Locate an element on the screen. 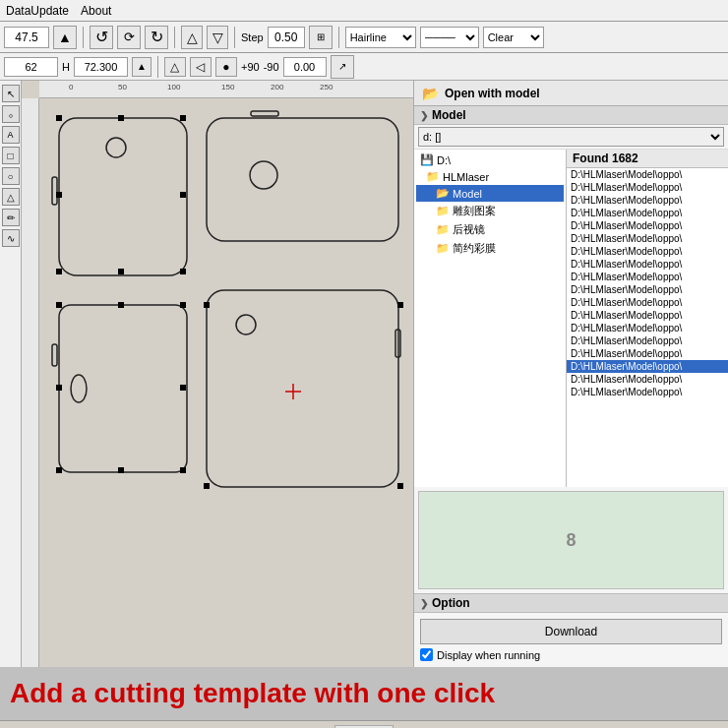 The width and height of the screenshot is (728, 728). ltool-circle: ○ is located at coordinates (11, 176).